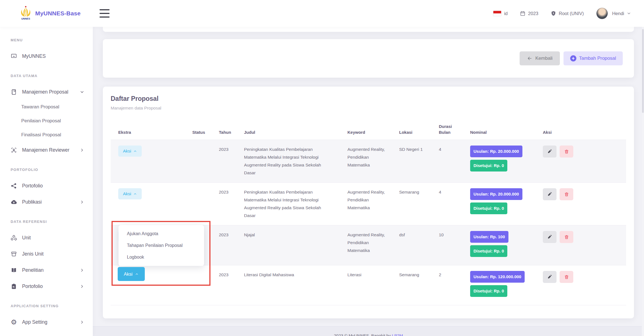  I want to click on gear-icon: ⚙, so click(14, 322).